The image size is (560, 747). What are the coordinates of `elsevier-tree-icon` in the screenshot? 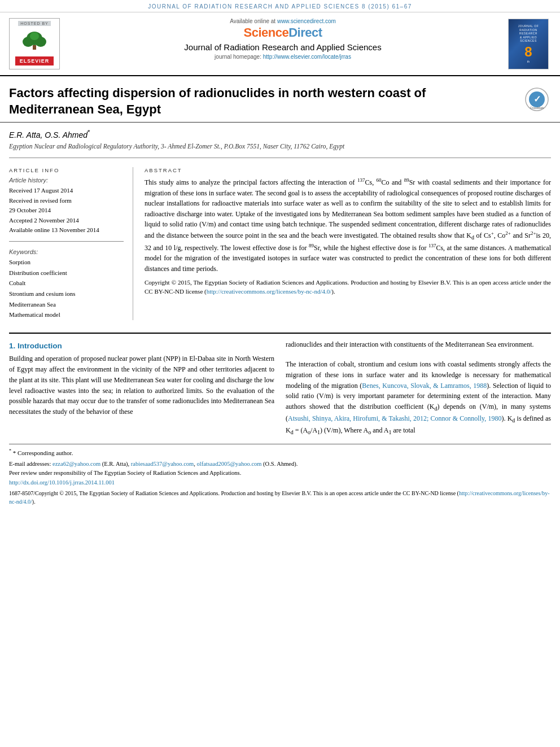 It's located at (34, 41).